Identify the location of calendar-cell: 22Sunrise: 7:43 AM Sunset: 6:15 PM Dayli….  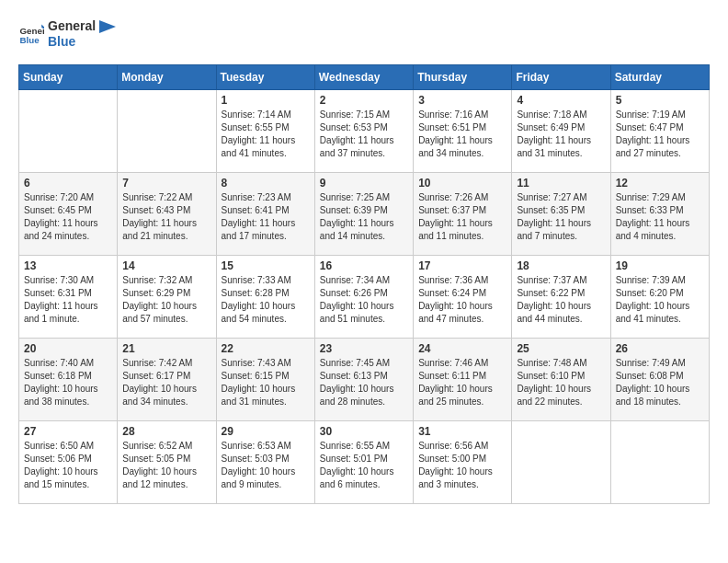
(265, 379).